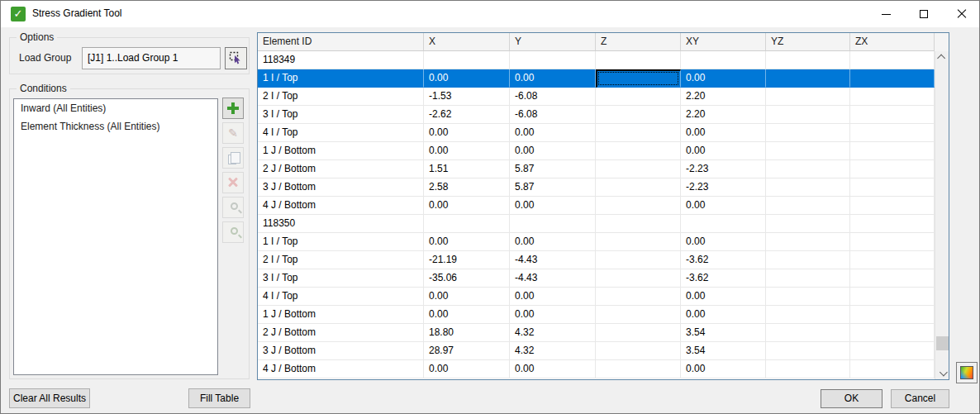  Describe the element at coordinates (553, 278) in the screenshot. I see `cell: -4.43` at that location.